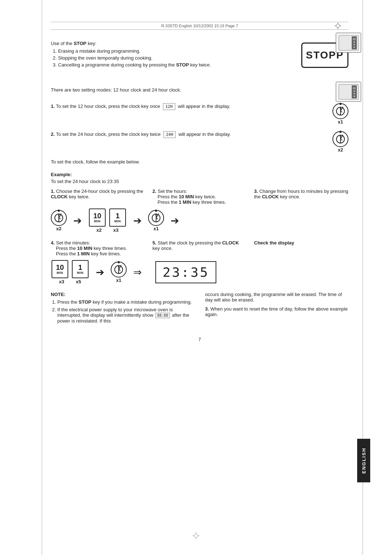 This screenshot has height=555, width=392. Describe the element at coordinates (200, 309) in the screenshot. I see `note-section: NOTE: Press the STOP key if you make a m…` at that location.